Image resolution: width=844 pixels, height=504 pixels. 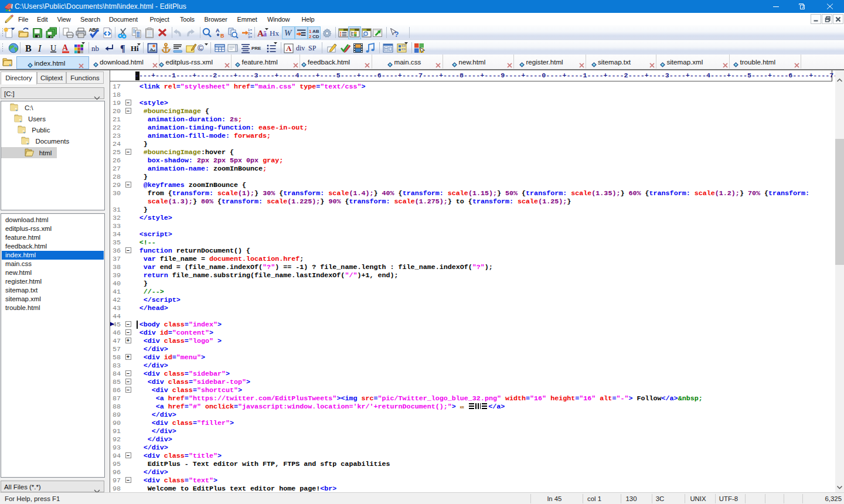 I want to click on svg-text: div, so click(x=300, y=48).